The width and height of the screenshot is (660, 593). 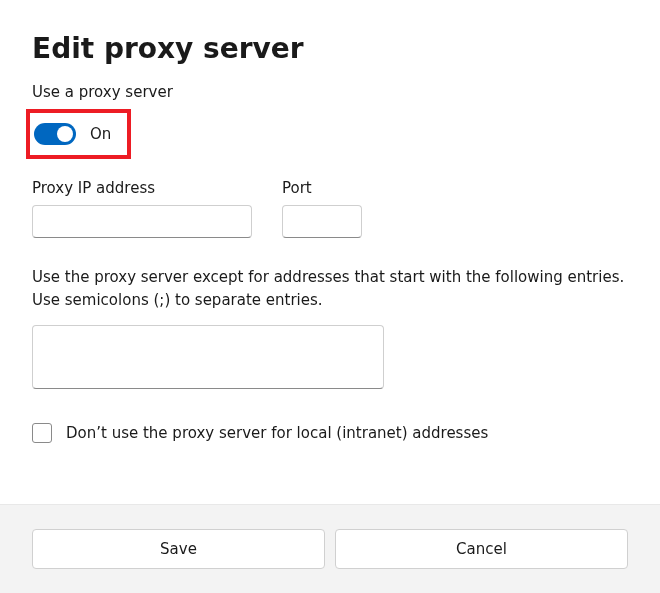 What do you see at coordinates (322, 208) in the screenshot?
I see `port-field-group: Port` at bounding box center [322, 208].